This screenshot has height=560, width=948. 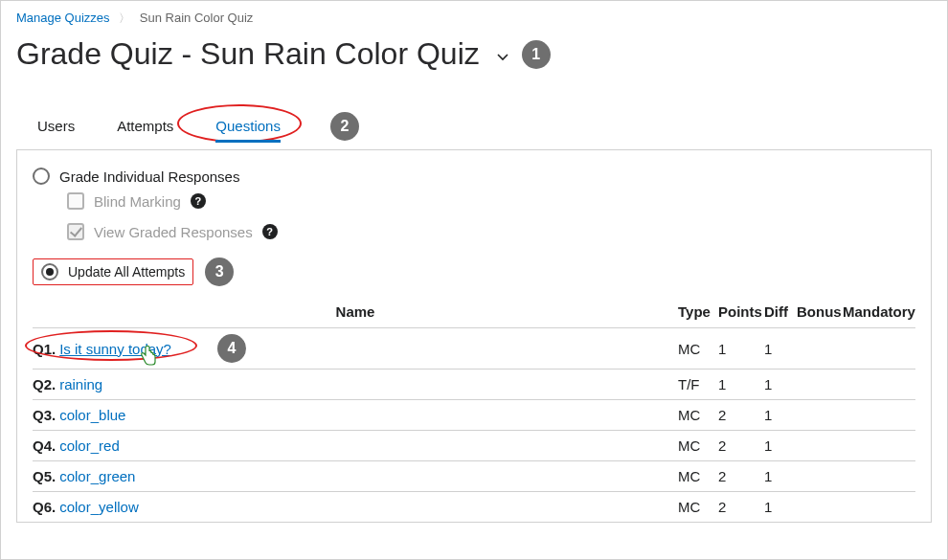 I want to click on tab-attempts: Attempts, so click(x=146, y=126).